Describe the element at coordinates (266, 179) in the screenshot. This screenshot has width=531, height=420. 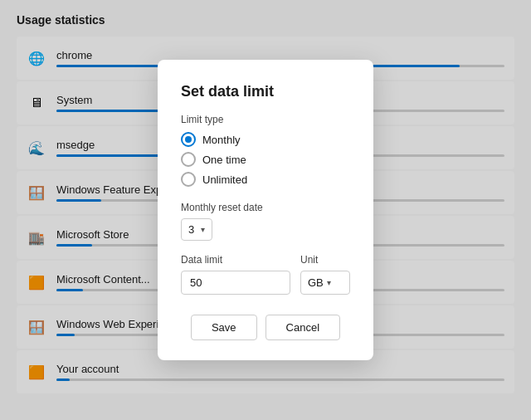
I see `radio-unlimited: Unlimited` at that location.